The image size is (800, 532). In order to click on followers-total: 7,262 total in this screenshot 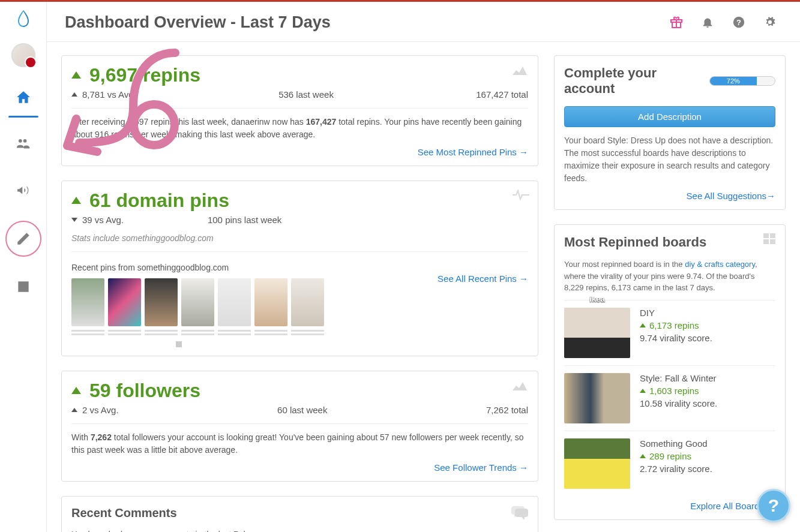, I will do `click(507, 410)`.